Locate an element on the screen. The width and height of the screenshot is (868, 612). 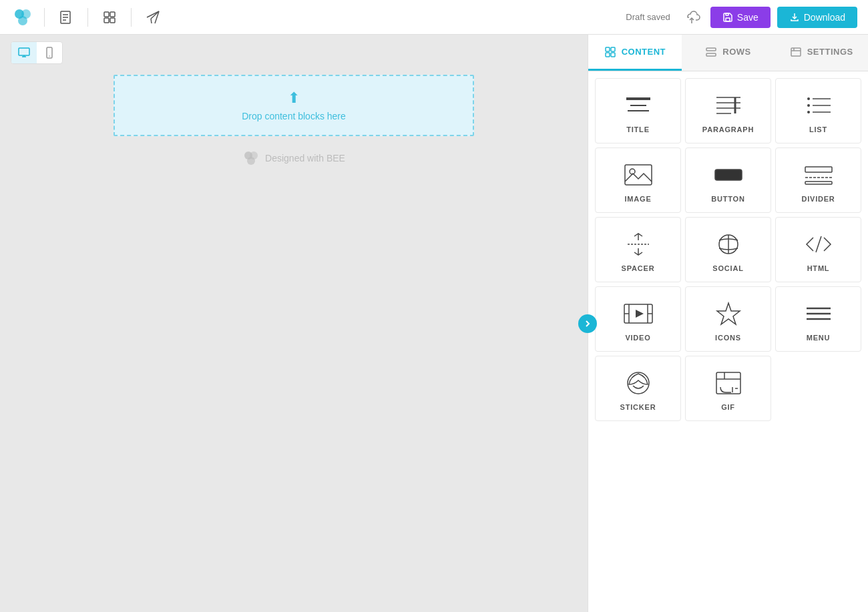
save-btn-icon is located at coordinates (728, 17).